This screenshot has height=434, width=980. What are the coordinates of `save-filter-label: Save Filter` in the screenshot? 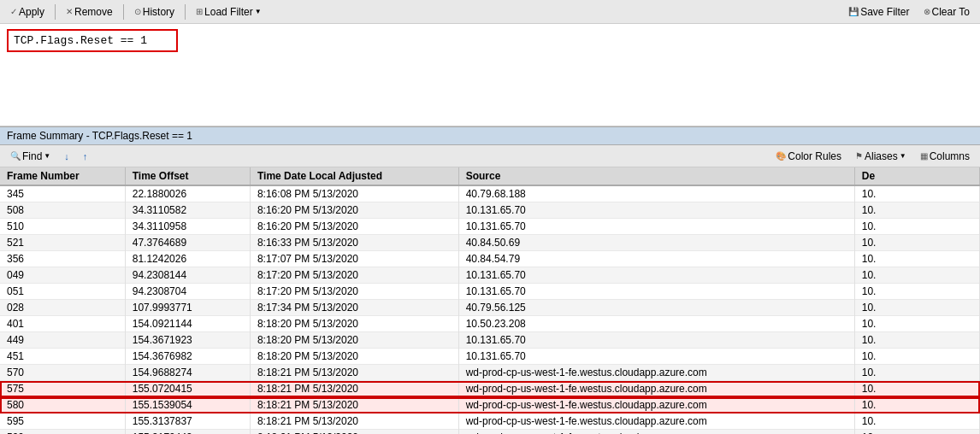 It's located at (884, 12).